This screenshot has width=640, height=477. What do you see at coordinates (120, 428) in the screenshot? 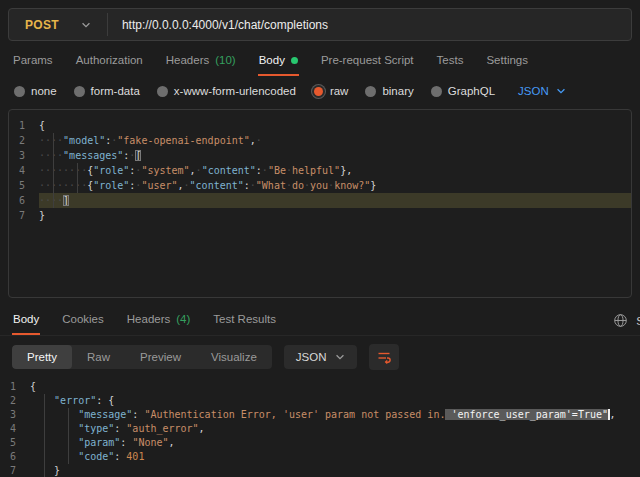
I see `code-token: :` at bounding box center [120, 428].